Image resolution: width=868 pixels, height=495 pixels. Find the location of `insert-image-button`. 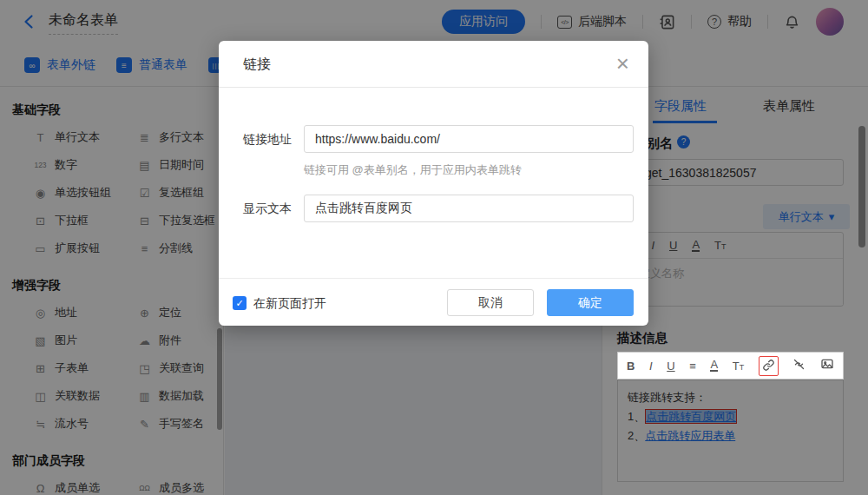

insert-image-button is located at coordinates (827, 366).